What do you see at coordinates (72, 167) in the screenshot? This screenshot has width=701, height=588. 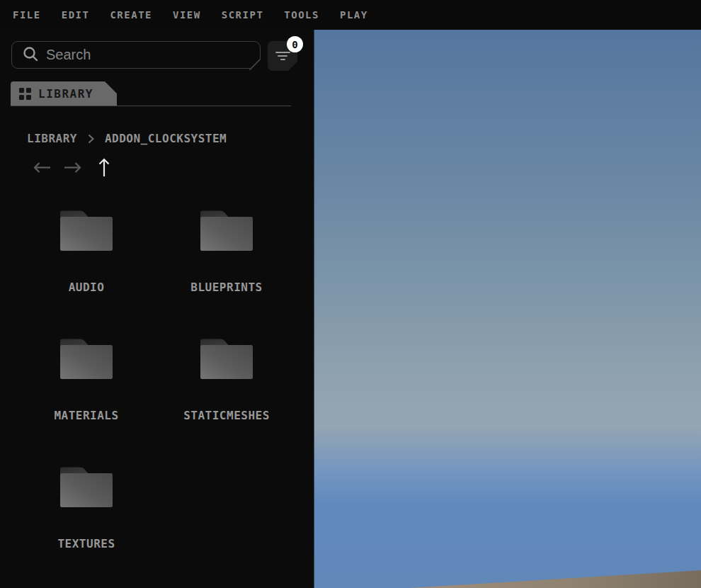 I see `navigation-row` at bounding box center [72, 167].